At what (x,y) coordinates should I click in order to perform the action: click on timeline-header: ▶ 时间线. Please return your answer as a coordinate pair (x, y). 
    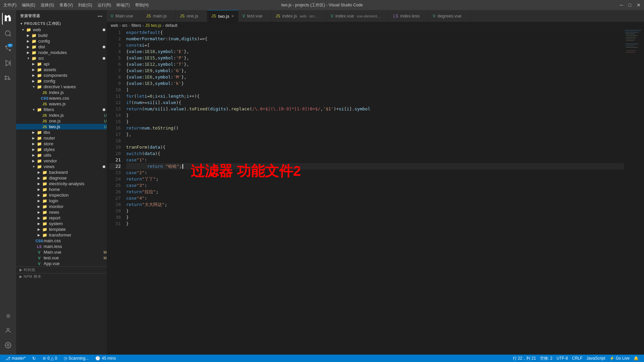
    Looking at the image, I should click on (61, 270).